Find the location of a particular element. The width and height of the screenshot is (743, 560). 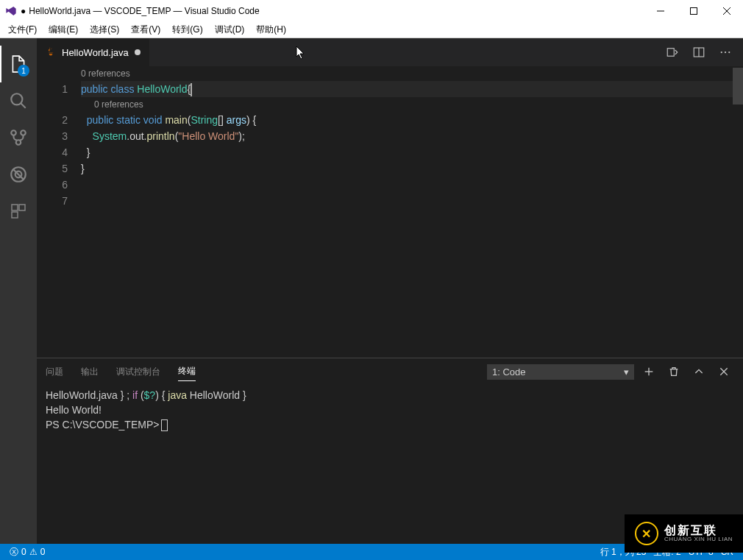

linenum: 7 is located at coordinates (52, 201).